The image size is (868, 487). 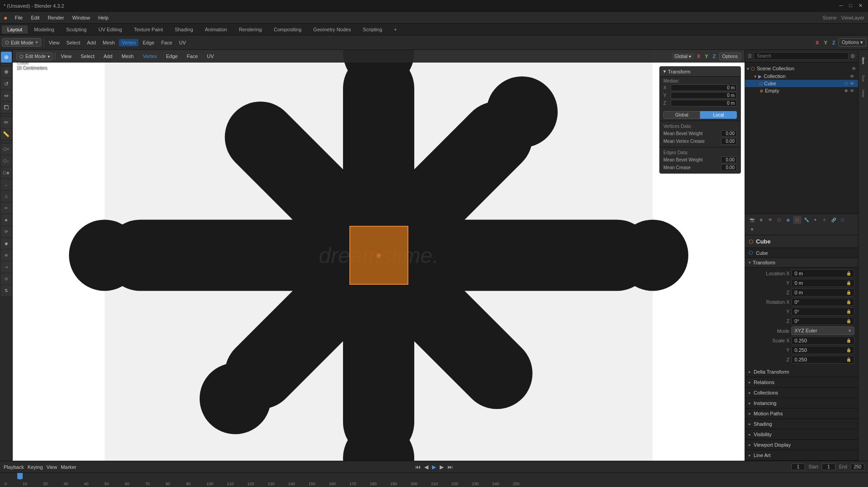 What do you see at coordinates (834, 43) in the screenshot?
I see `overlay-z: Z` at bounding box center [834, 43].